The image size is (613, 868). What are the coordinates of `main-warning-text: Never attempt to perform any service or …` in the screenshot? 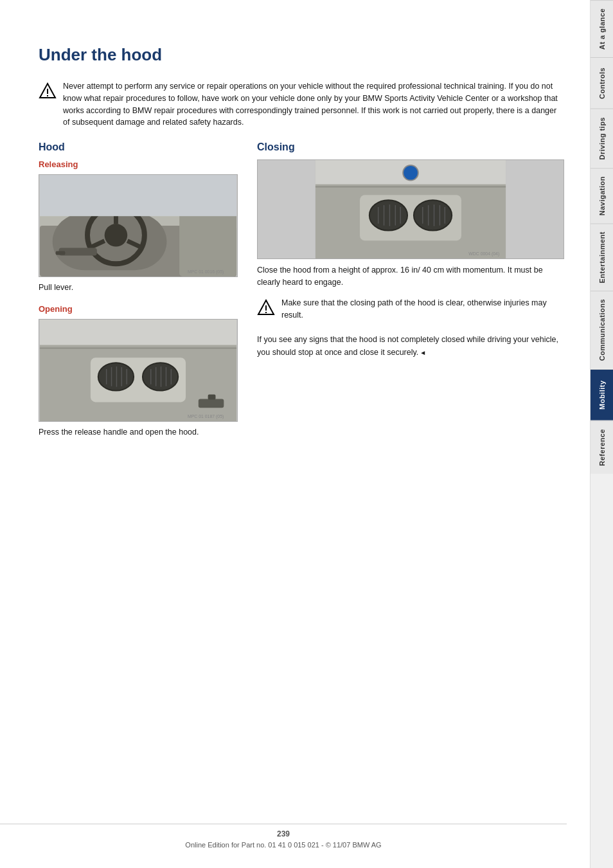 It's located at (314, 104).